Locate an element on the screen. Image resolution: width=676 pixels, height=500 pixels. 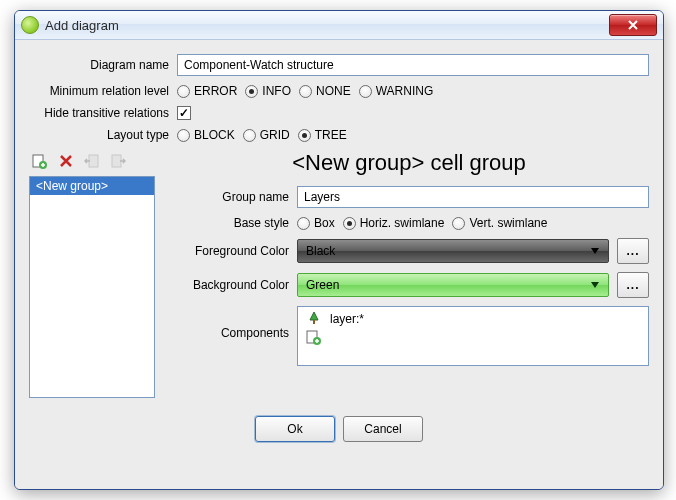
radio-vert-swimlane: Vert. swimlane is located at coordinates (500, 223).